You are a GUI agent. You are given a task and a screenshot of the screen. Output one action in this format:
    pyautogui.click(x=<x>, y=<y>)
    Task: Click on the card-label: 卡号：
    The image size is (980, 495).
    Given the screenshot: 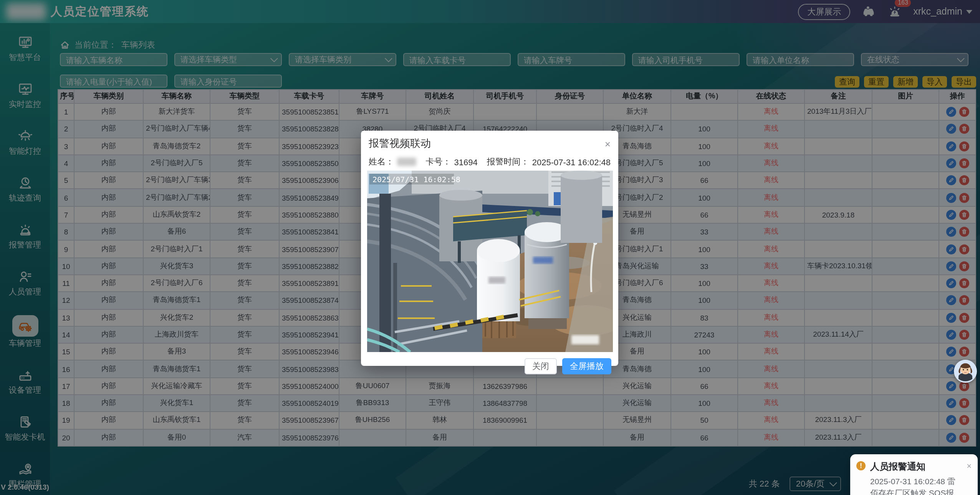 What is the action you would take?
    pyautogui.click(x=439, y=162)
    